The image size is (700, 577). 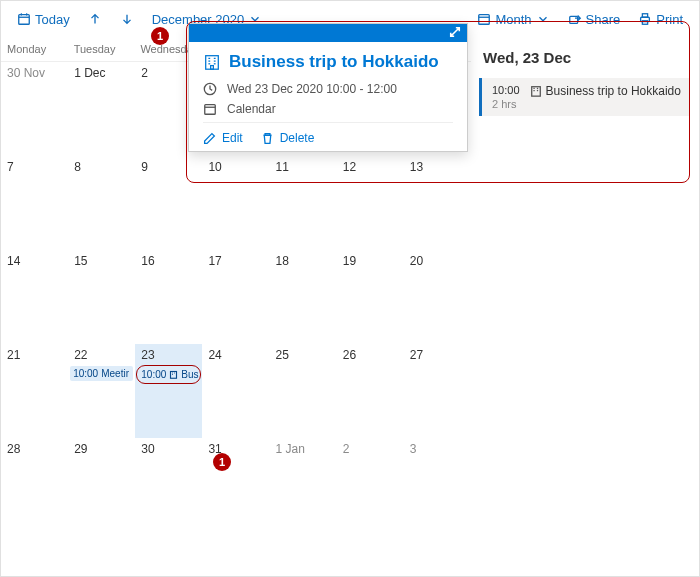 I want to click on popup-time-row: Wed 23 Dec 2020 10:00 - 12:00, so click(x=328, y=89).